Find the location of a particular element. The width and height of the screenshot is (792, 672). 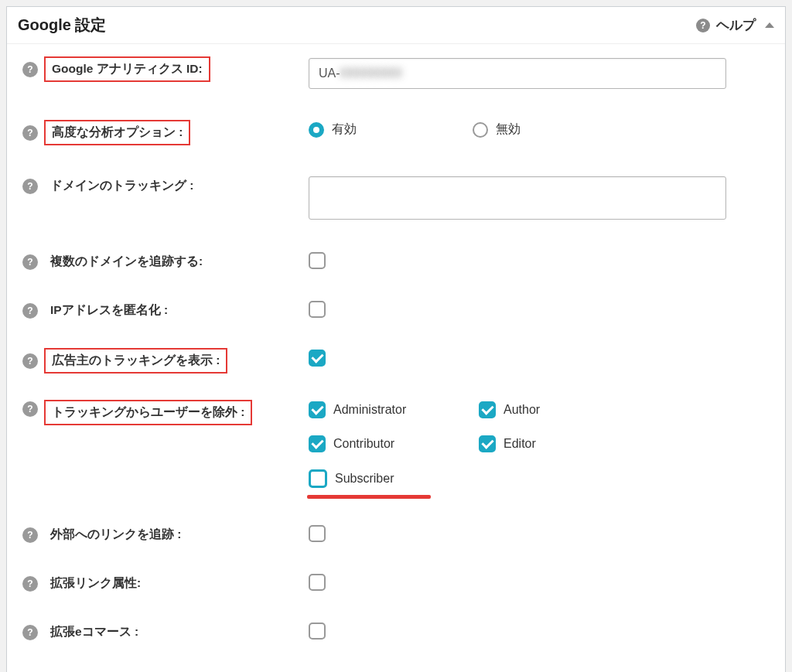

role-administrator: Administrator is located at coordinates (394, 410).